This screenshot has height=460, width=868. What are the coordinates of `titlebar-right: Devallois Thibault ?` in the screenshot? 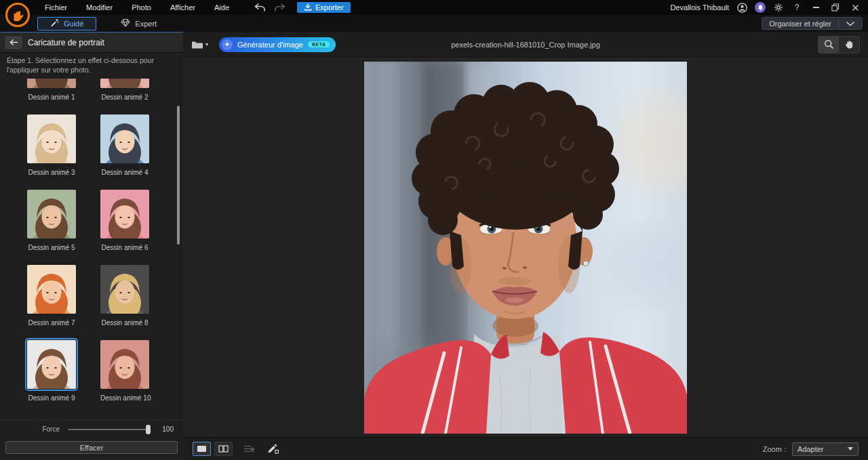 It's located at (769, 7).